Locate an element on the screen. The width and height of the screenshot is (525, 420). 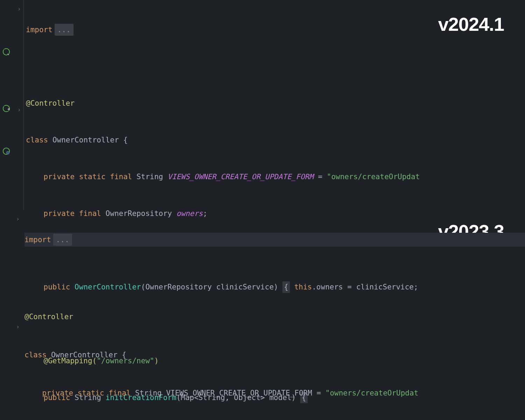
spring-bean-icon is located at coordinates (6, 52).